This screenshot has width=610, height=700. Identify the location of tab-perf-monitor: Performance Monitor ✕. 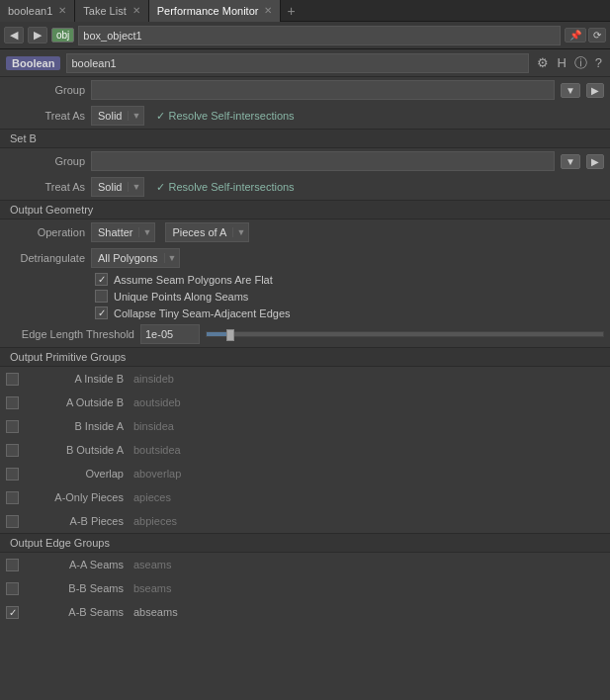
(216, 11).